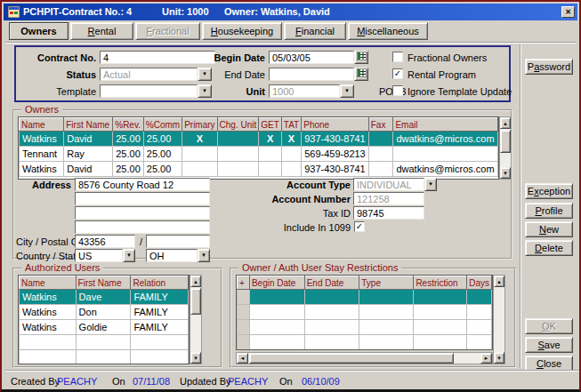 The height and width of the screenshot is (392, 581). I want to click on profile-button: Profile, so click(549, 211).